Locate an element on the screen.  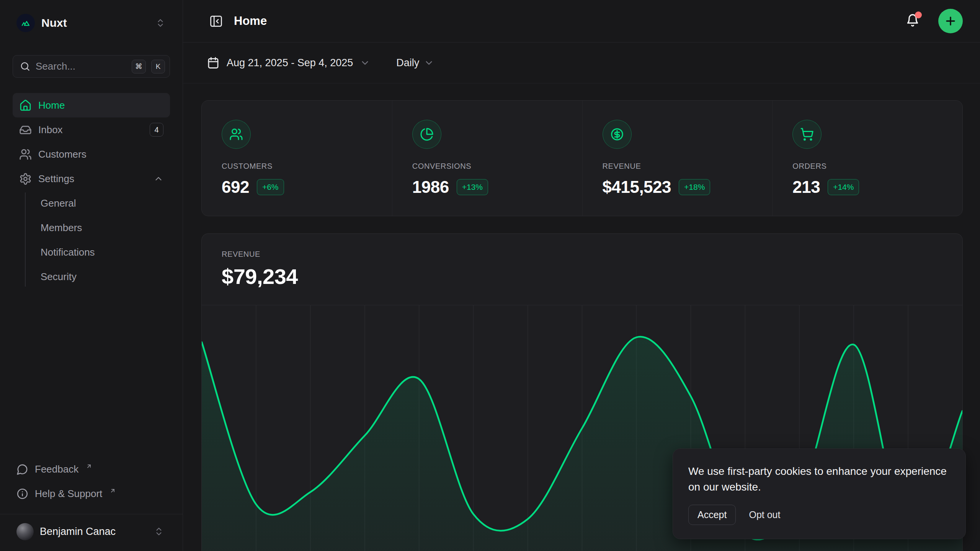
sidebar-item-label: Customers is located at coordinates (101, 155).